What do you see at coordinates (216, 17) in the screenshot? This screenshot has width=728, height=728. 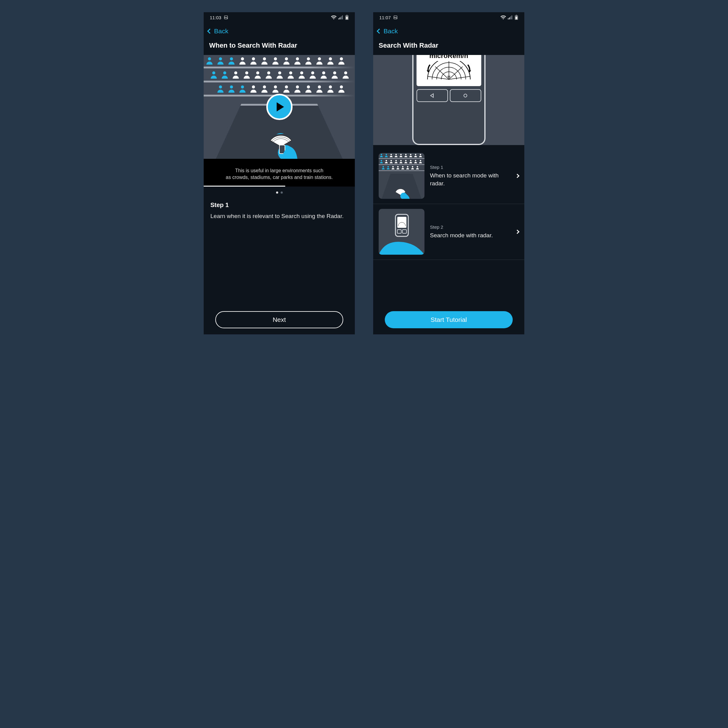 I see `status-time: 11:03` at bounding box center [216, 17].